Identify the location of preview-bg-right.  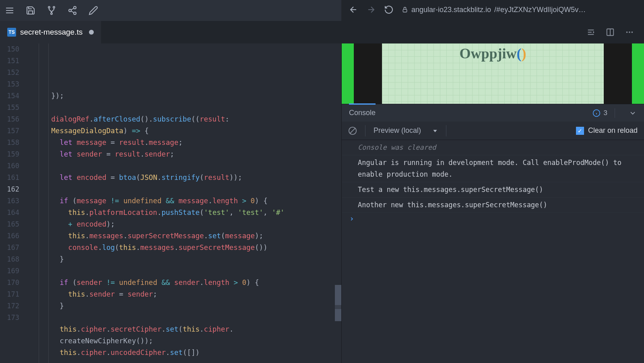
(638, 74).